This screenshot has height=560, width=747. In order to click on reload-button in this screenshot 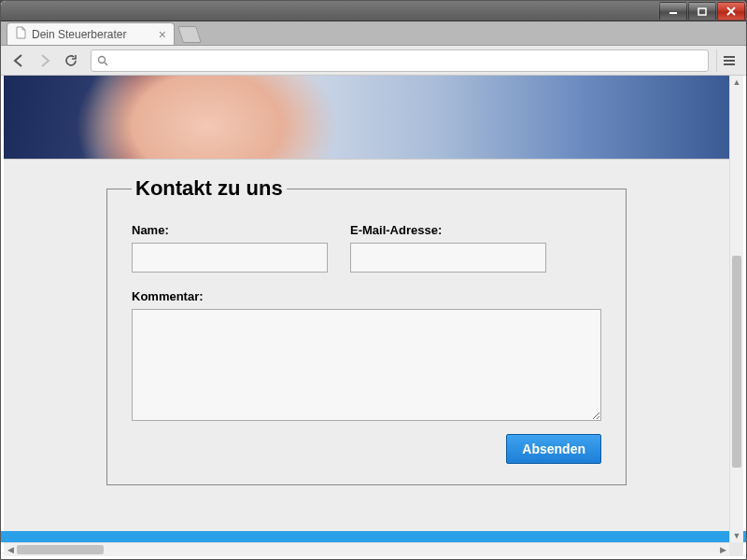, I will do `click(71, 61)`.